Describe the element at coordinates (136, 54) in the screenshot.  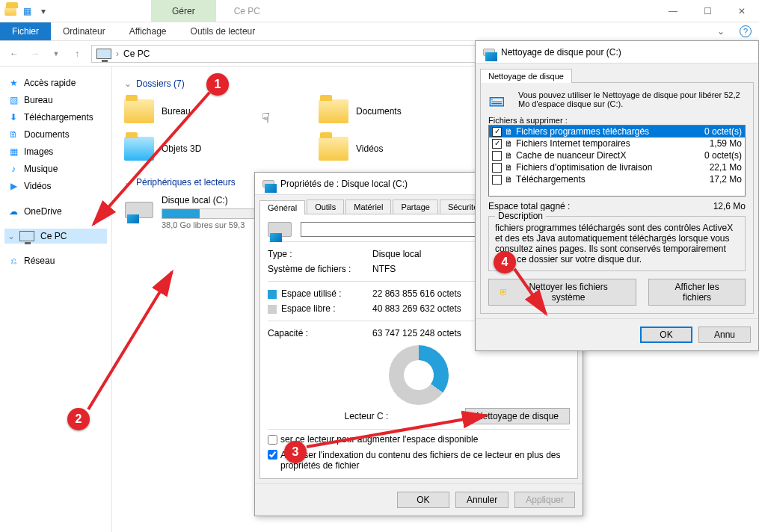
I see `address-location: Ce PC` at that location.